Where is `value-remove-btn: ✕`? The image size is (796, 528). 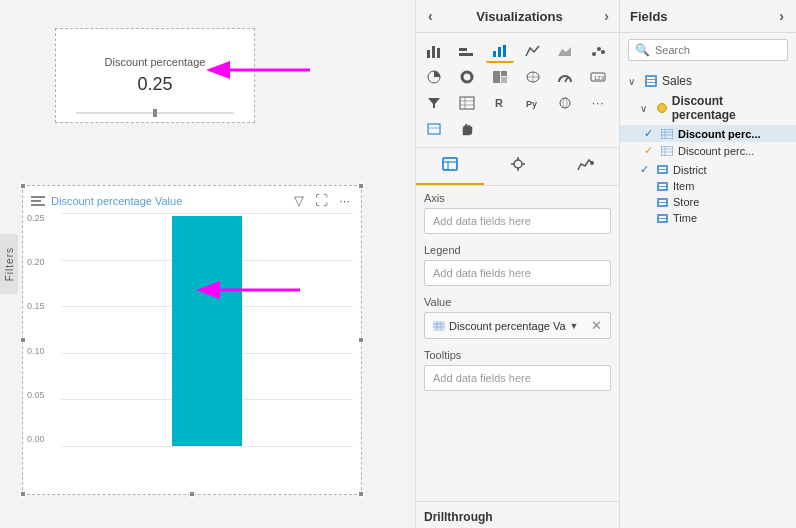
value-remove-btn: ✕ is located at coordinates (596, 326).